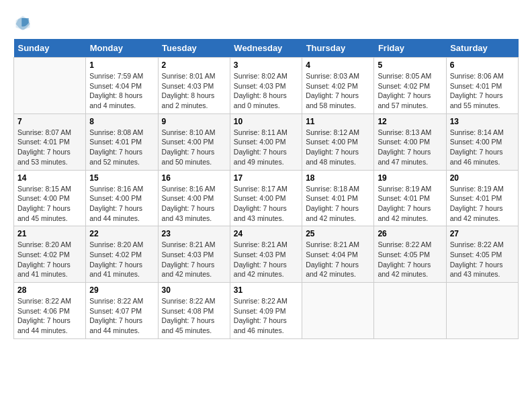 The image size is (532, 411). Describe the element at coordinates (194, 316) in the screenshot. I see `day-info: Sunrise: 8:22 AMSunset: 4:08 PMDaylight:…` at that location.